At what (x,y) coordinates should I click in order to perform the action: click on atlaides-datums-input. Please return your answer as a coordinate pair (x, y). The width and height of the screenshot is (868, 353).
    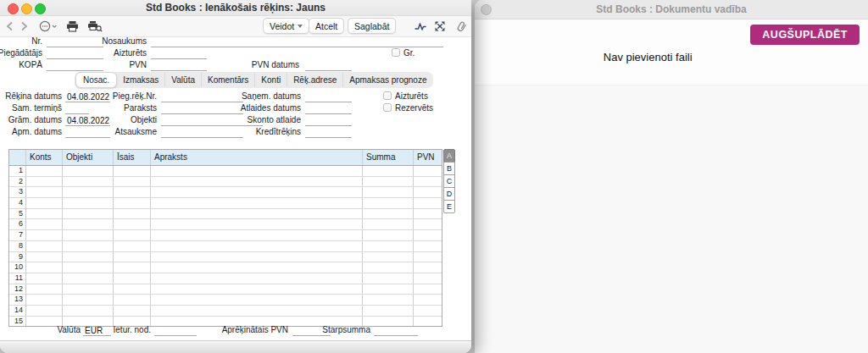
    Looking at the image, I should click on (329, 108).